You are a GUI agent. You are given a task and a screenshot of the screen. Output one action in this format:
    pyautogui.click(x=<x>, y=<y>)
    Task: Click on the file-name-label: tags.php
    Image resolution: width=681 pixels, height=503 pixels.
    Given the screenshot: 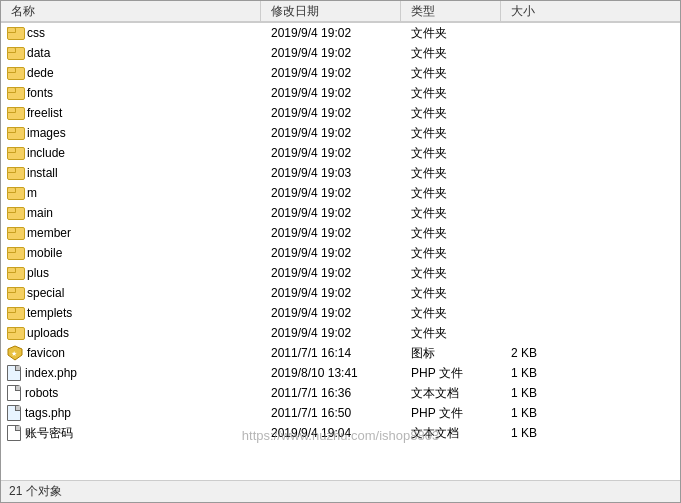 What is the action you would take?
    pyautogui.click(x=48, y=413)
    